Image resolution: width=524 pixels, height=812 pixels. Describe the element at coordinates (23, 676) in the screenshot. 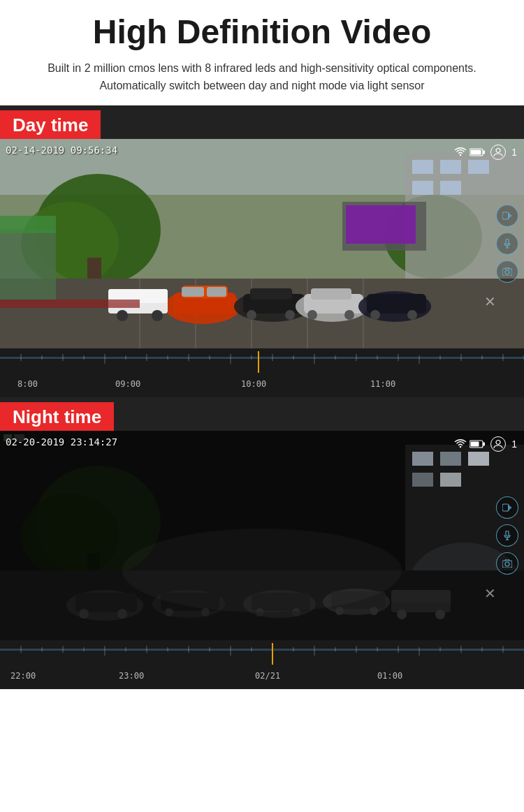

I see `svg-text: 22:00` at that location.